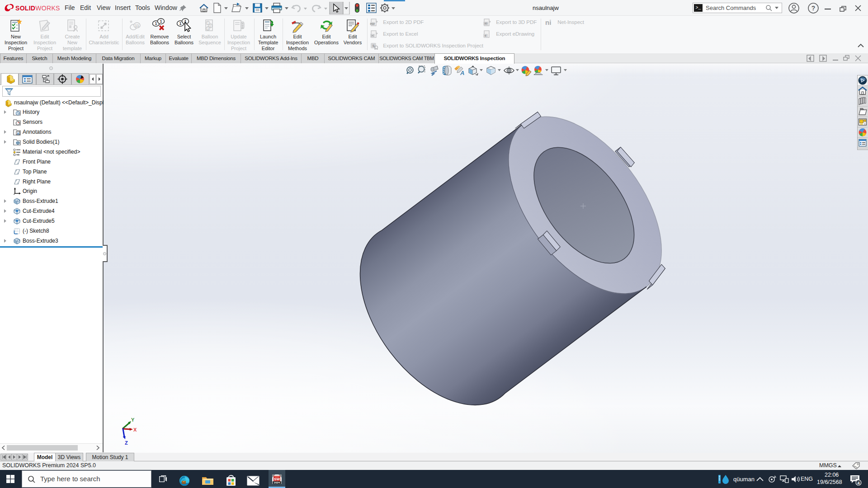  What do you see at coordinates (127, 443) in the screenshot?
I see `svg-text: Z` at bounding box center [127, 443].